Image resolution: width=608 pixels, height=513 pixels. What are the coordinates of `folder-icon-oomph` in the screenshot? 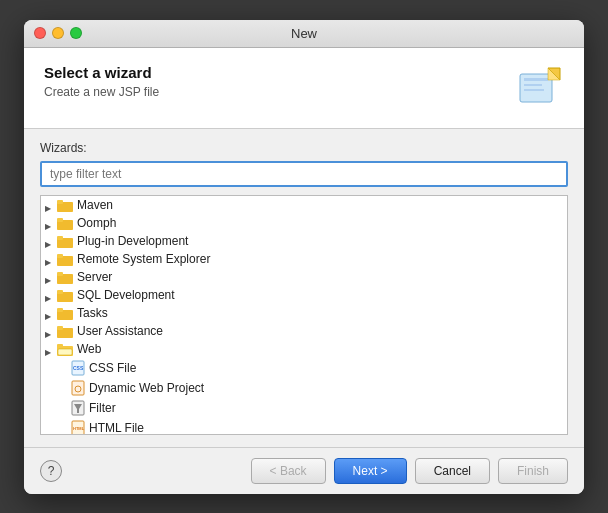 It's located at (65, 223).